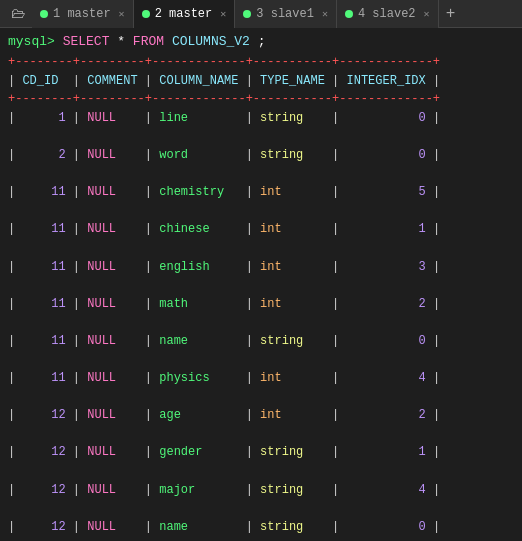 The height and width of the screenshot is (541, 522). What do you see at coordinates (148, 42) in the screenshot?
I see `sql-keyword-from: FROM` at bounding box center [148, 42].